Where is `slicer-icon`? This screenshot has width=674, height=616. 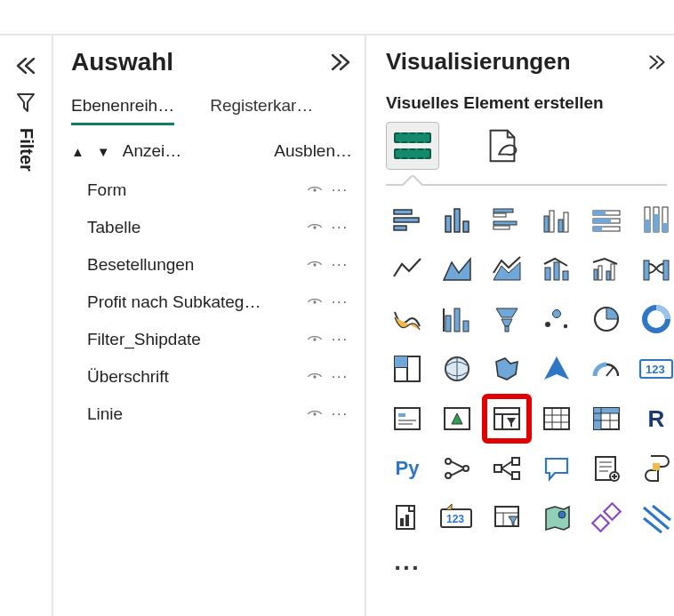 slicer-icon is located at coordinates (507, 419).